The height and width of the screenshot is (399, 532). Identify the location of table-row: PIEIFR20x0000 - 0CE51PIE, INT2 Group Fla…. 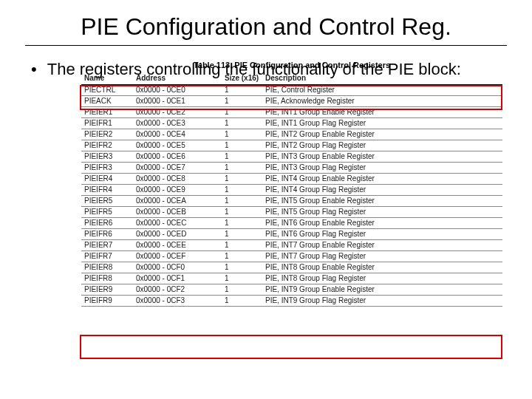
(292, 145).